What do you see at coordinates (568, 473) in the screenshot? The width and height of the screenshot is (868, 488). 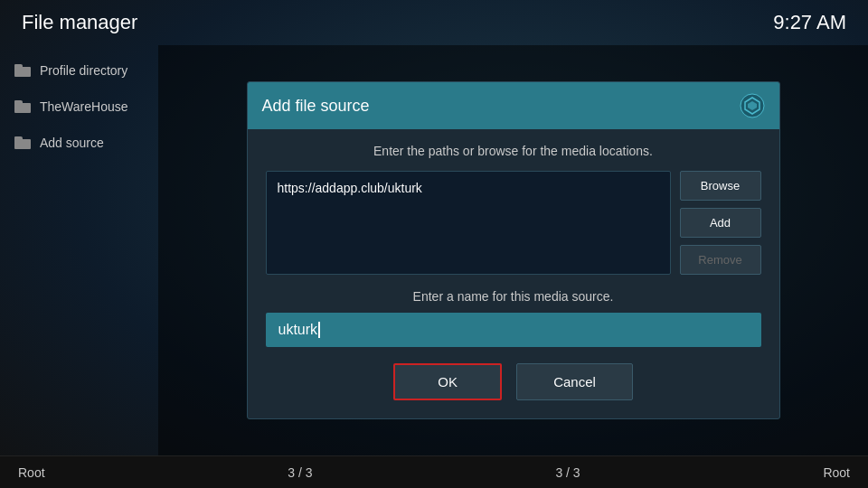 I see `footer-center-right: 3 / 3` at bounding box center [568, 473].